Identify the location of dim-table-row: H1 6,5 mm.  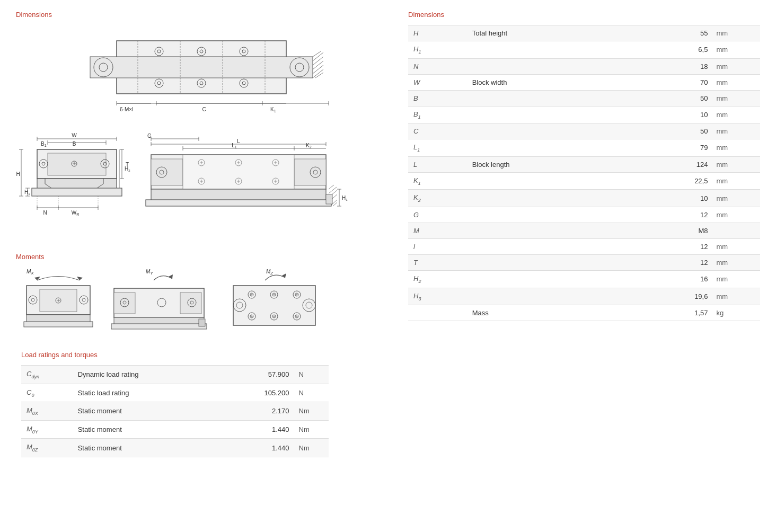
(584, 50).